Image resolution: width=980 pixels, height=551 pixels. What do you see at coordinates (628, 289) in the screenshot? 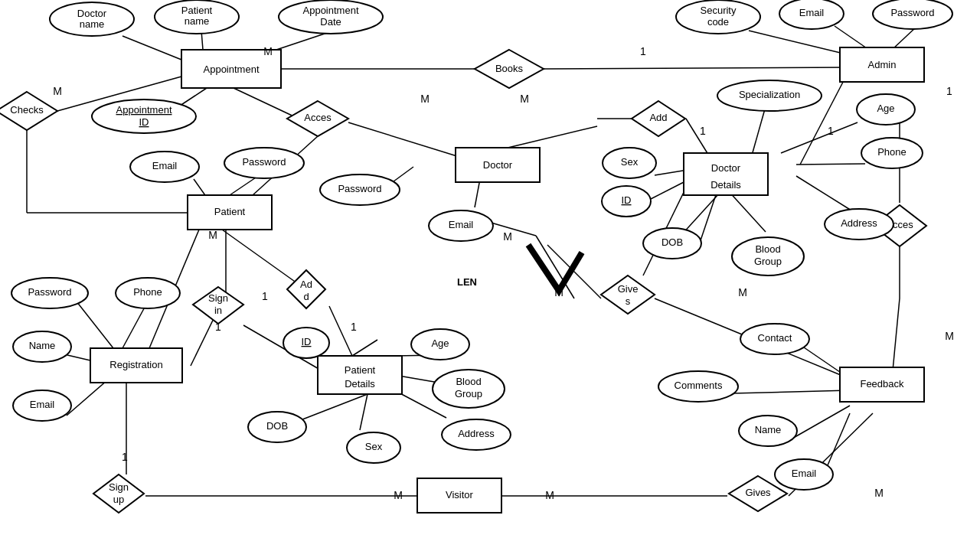
I see `gives1-label1: Give` at bounding box center [628, 289].